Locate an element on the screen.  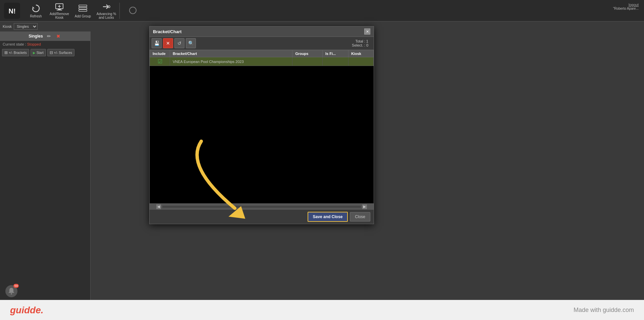
add-group-icon is located at coordinates (83, 8).